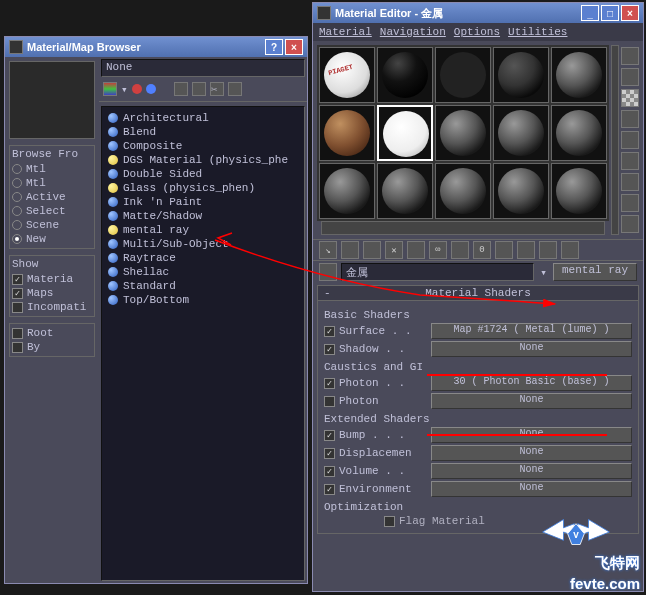 This screenshot has height=595, width=646. What do you see at coordinates (203, 68) in the screenshot?
I see `search-input: None` at bounding box center [203, 68].